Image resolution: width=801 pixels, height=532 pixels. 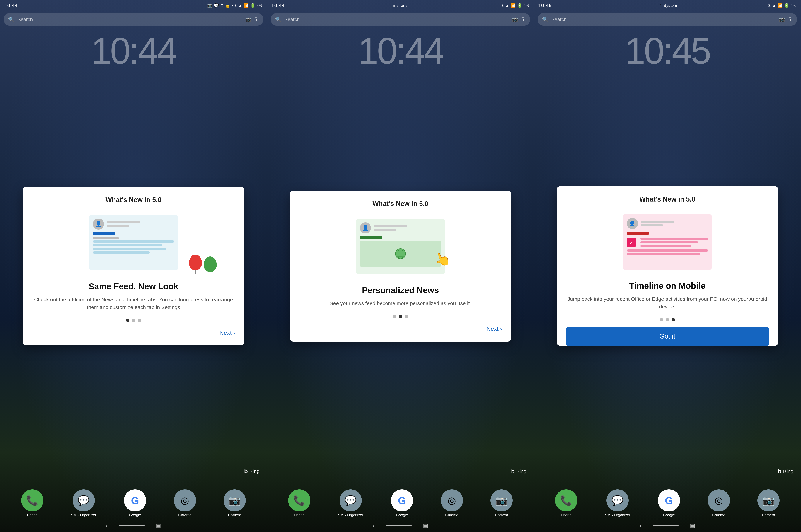 What do you see at coordinates (371, 238) in the screenshot?
I see `illus-accent-green` at bounding box center [371, 238].